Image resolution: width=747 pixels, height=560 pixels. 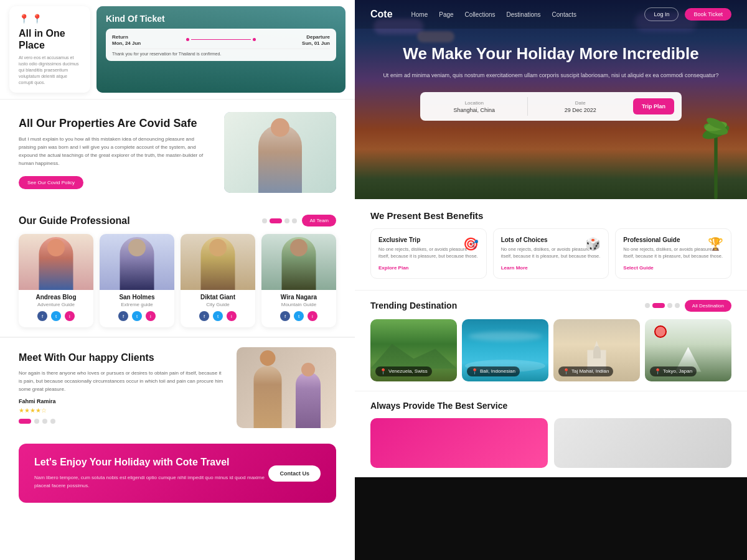 I want to click on destination-card-2: 📍 Bali, Indonesian, so click(x=505, y=350).